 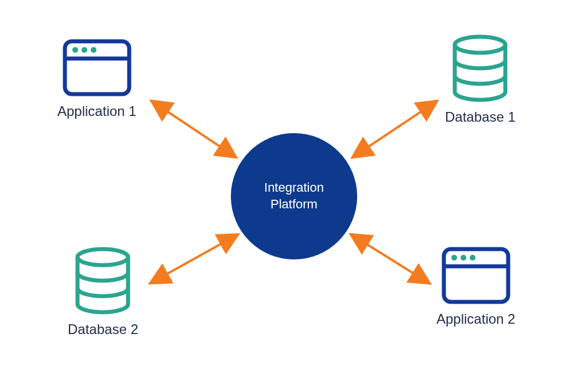 What do you see at coordinates (480, 117) in the screenshot?
I see `node-label-db1: Database 1` at bounding box center [480, 117].